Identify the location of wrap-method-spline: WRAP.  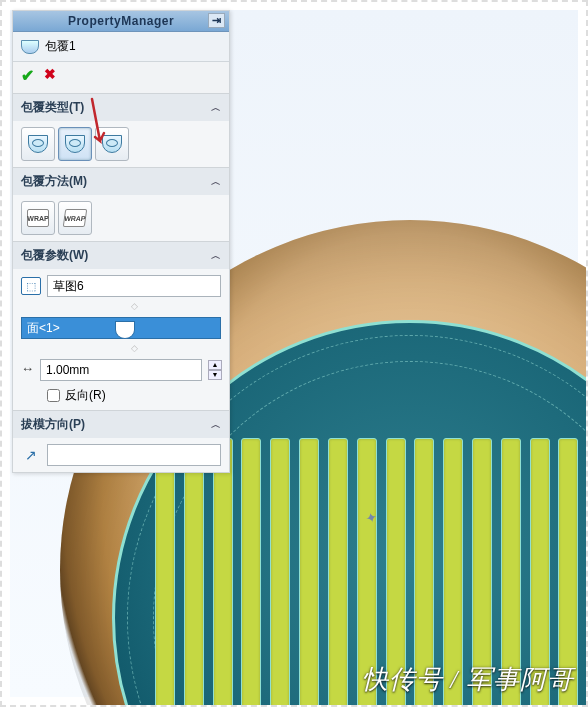
(75, 218).